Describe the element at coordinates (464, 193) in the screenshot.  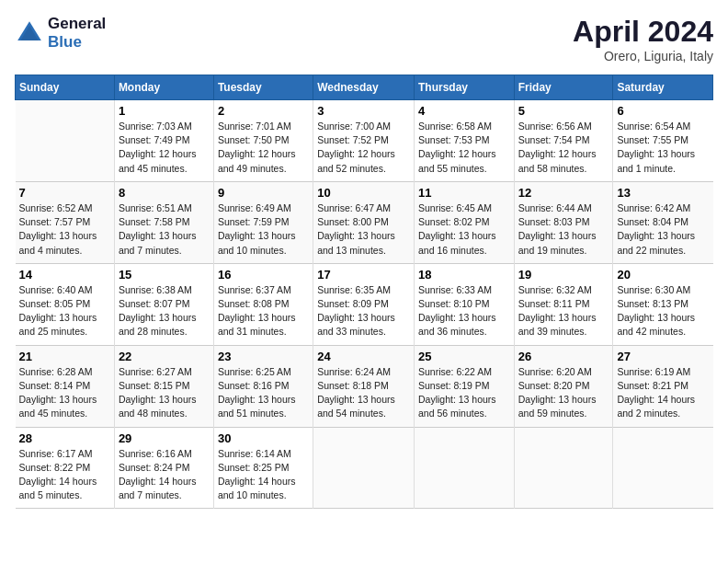
I see `day-number: 11` at that location.